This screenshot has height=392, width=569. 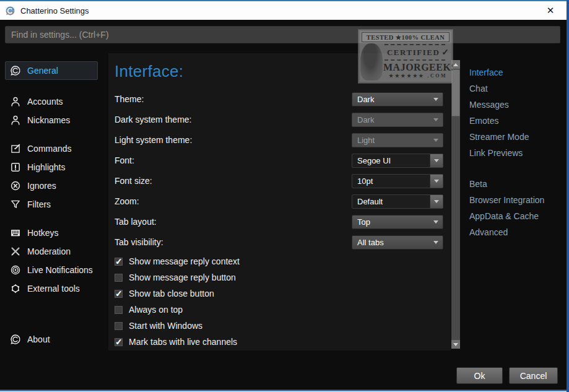 I want to click on cancel-button: Cancel, so click(x=534, y=375).